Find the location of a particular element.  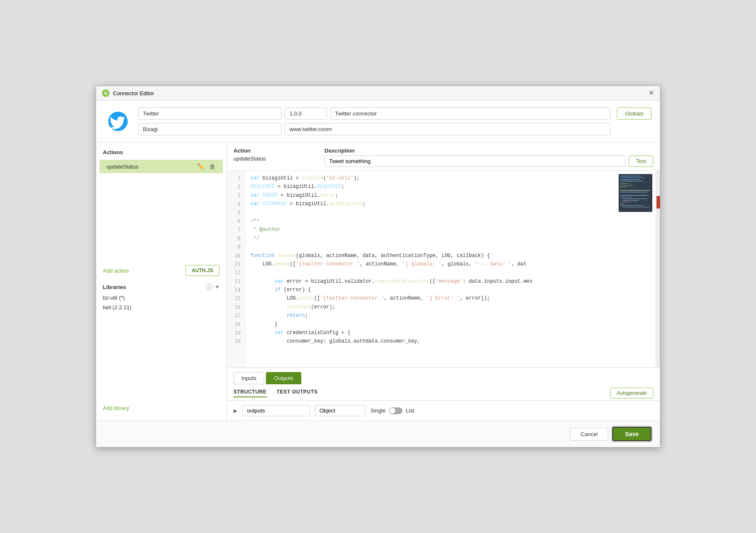

single-list-toggle: Single List is located at coordinates (392, 411).